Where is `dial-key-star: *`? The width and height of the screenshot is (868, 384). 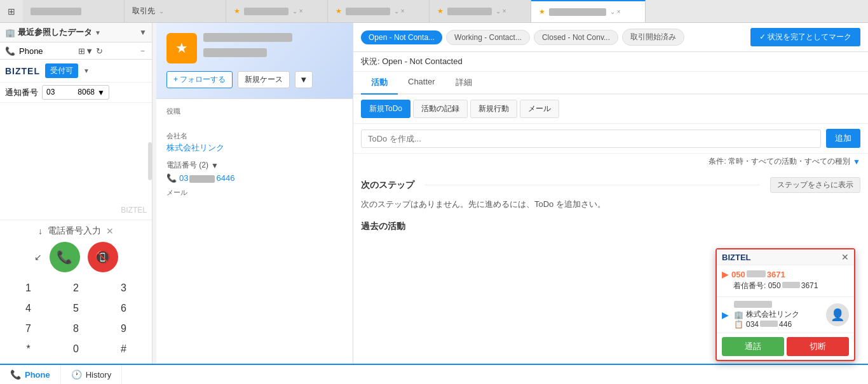
dial-key-star: * is located at coordinates (28, 349).